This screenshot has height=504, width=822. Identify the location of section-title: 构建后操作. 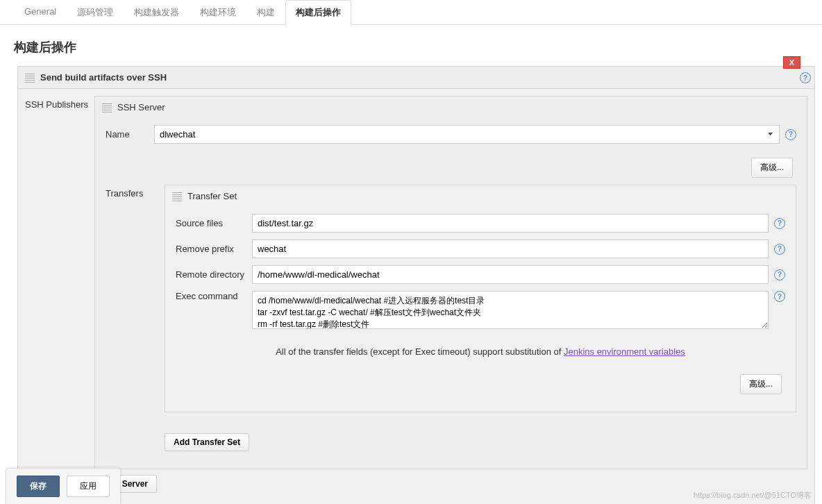
(411, 46).